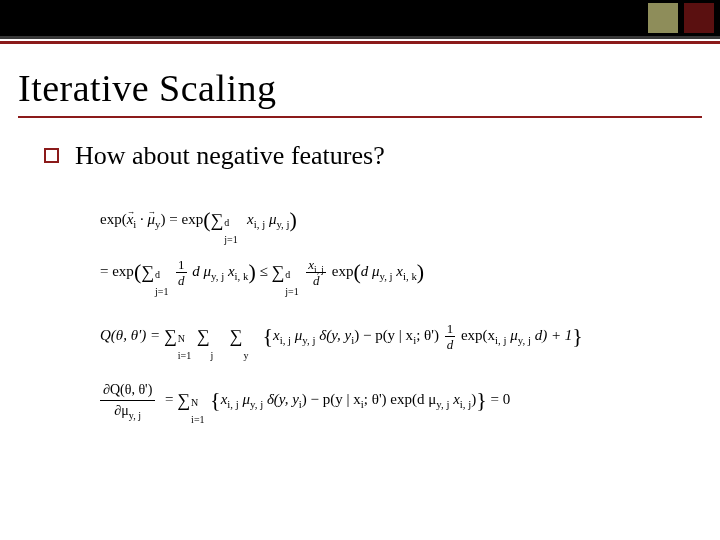 The height and width of the screenshot is (540, 720). I want to click on rule-maroon, so click(360, 42).